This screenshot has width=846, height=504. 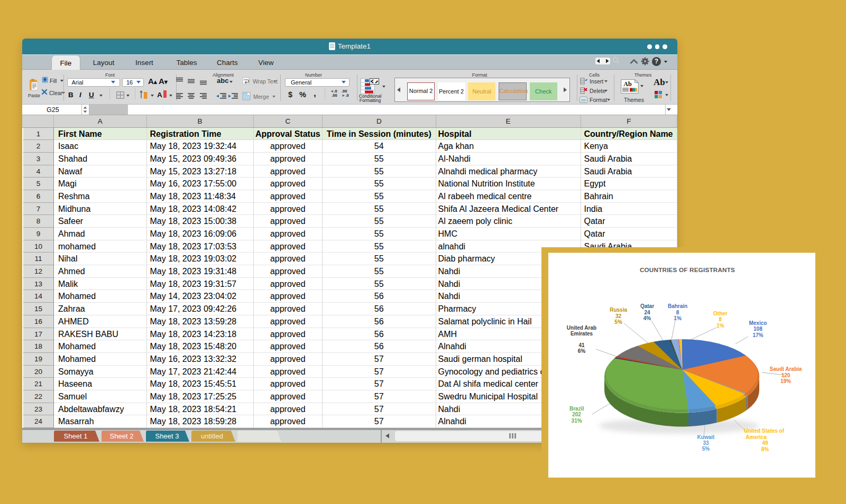 What do you see at coordinates (765, 443) in the screenshot?
I see `svg-text: 49` at bounding box center [765, 443].